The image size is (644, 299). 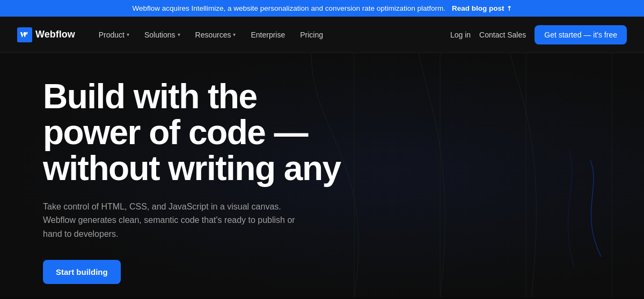 What do you see at coordinates (114, 35) in the screenshot?
I see `nav-product: Product ▾` at bounding box center [114, 35].